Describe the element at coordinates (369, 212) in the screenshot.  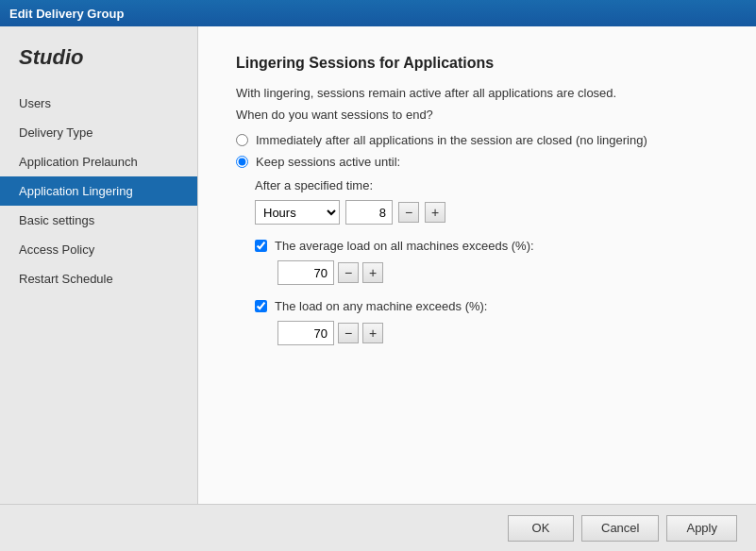
I see `hours-value-input` at that location.